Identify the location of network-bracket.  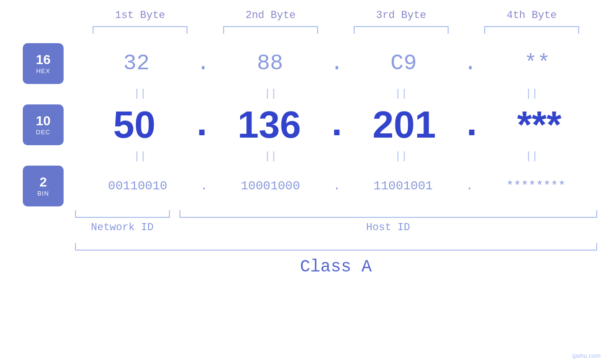
(122, 214).